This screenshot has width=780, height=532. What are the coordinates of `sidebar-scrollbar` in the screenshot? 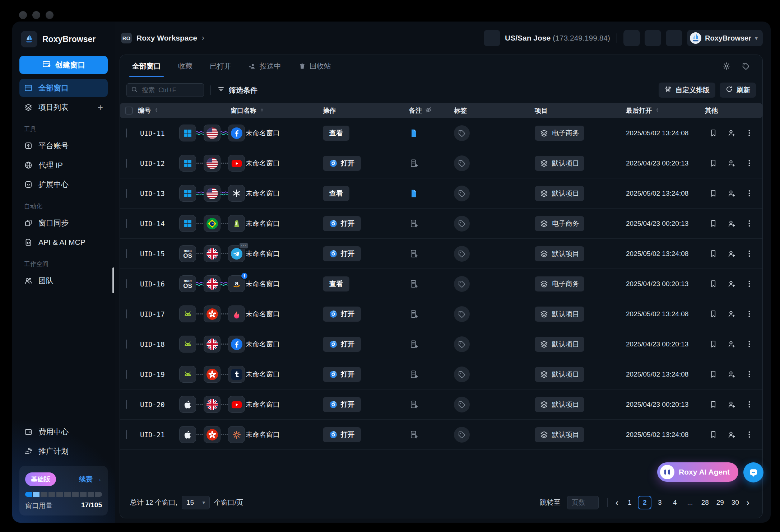 It's located at (113, 280).